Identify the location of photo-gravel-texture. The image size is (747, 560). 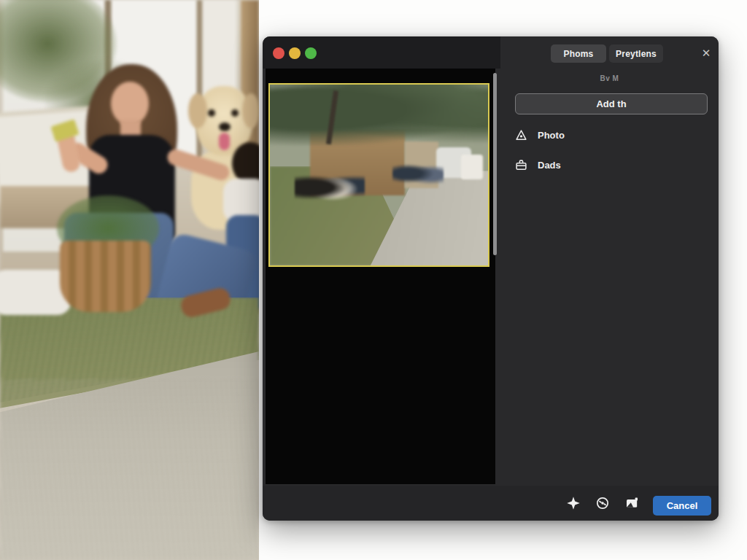
(130, 470).